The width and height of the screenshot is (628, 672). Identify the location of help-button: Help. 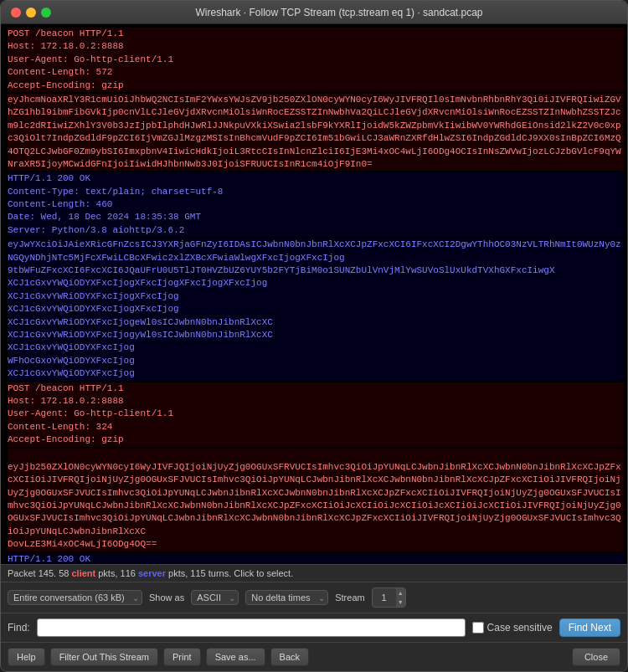
(27, 657).